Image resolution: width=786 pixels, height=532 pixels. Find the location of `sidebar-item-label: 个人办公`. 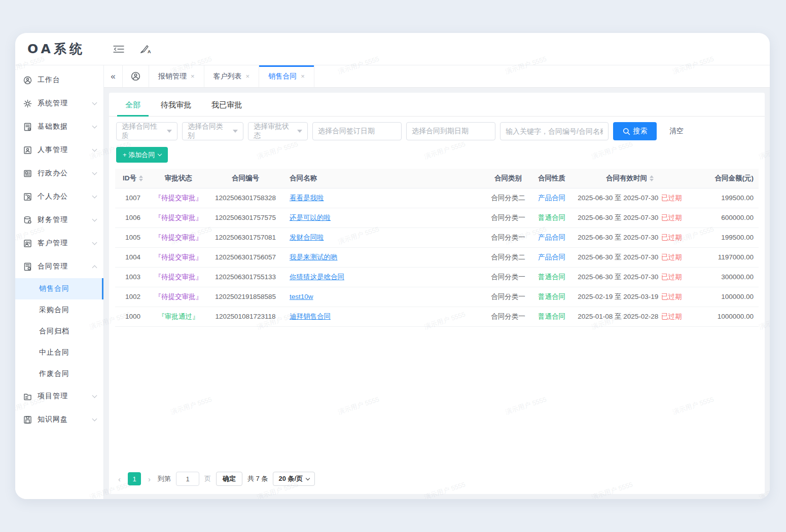

sidebar-item-label: 个人办公 is located at coordinates (65, 197).